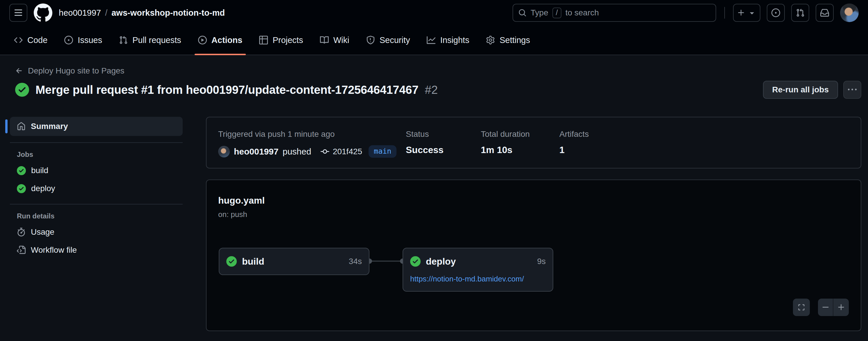 This screenshot has height=341, width=868. What do you see at coordinates (100, 155) in the screenshot?
I see `jobs-heading: Jobs` at bounding box center [100, 155].